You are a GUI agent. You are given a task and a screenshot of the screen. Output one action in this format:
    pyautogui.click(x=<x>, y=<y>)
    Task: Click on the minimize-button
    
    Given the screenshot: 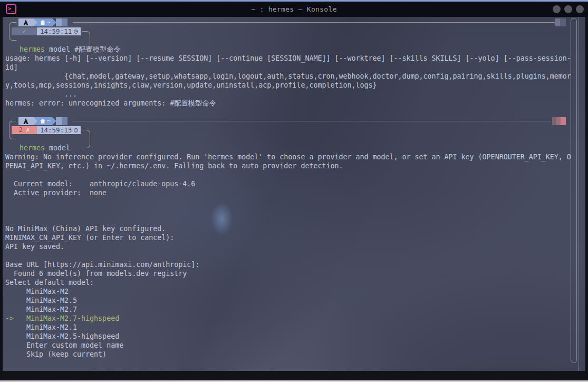 What is the action you would take?
    pyautogui.click(x=557, y=9)
    